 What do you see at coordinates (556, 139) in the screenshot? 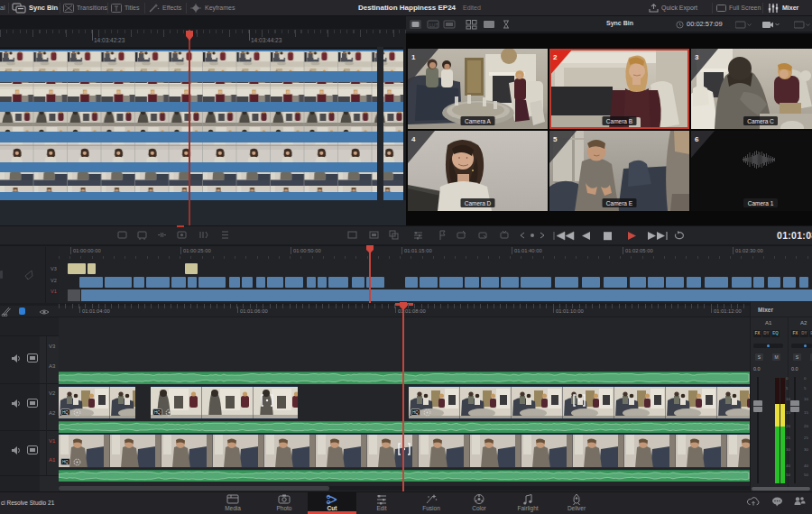
I see `svg-text: 5` at bounding box center [556, 139].